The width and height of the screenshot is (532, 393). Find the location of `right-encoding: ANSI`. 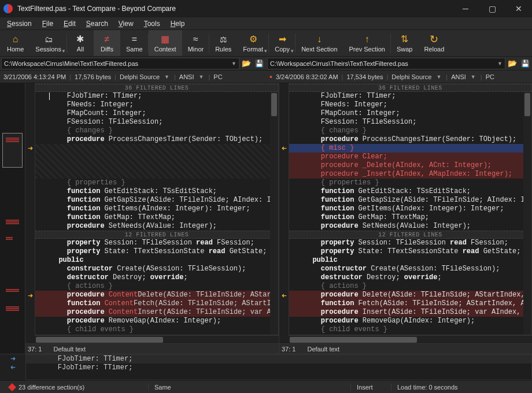

right-encoding: ANSI is located at coordinates (459, 77).